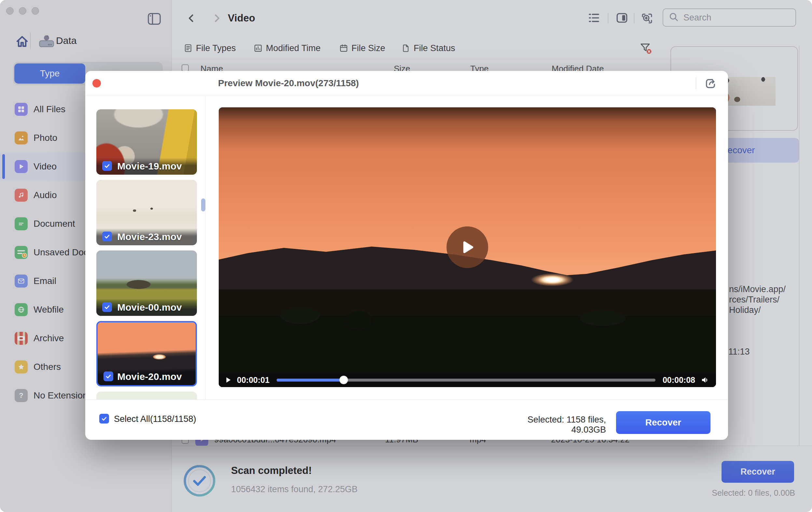 The height and width of the screenshot is (512, 812). Describe the element at coordinates (705, 380) in the screenshot. I see `volume-icon` at that location.